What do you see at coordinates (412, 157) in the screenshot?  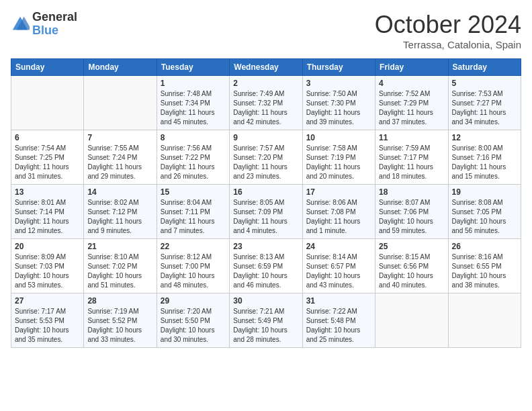 I see `calendar-cell: 11Sunrise: 7:59 AM Sunset: 7:17 PM Dayli…` at bounding box center [412, 157].